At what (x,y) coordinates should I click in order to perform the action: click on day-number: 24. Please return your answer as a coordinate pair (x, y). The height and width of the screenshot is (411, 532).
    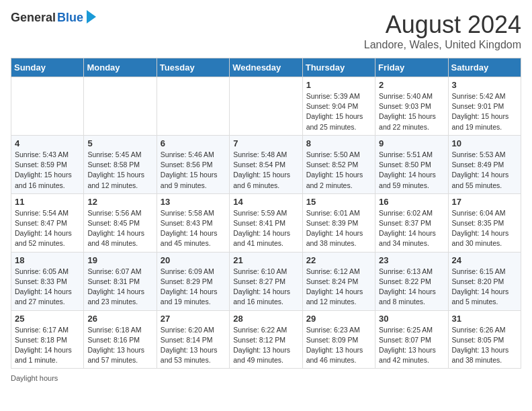
    Looking at the image, I should click on (485, 261).